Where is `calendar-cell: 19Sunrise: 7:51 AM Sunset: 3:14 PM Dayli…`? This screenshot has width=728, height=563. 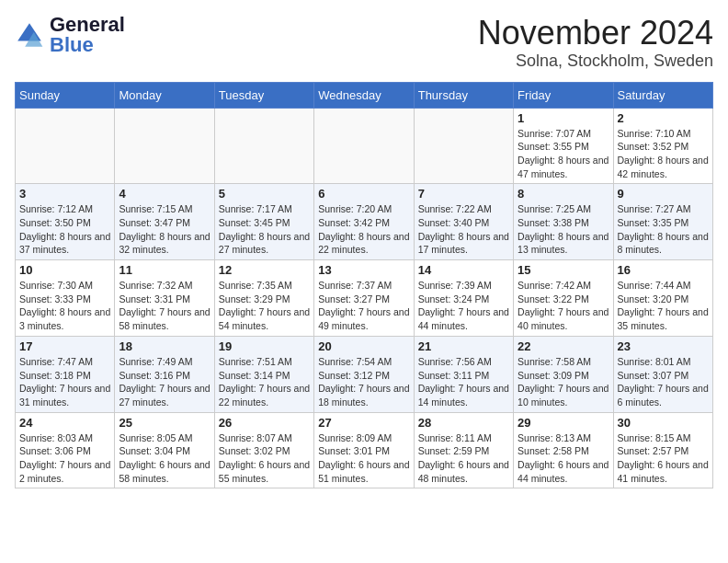
calendar-cell: 19Sunrise: 7:51 AM Sunset: 3:14 PM Dayli… is located at coordinates (264, 373).